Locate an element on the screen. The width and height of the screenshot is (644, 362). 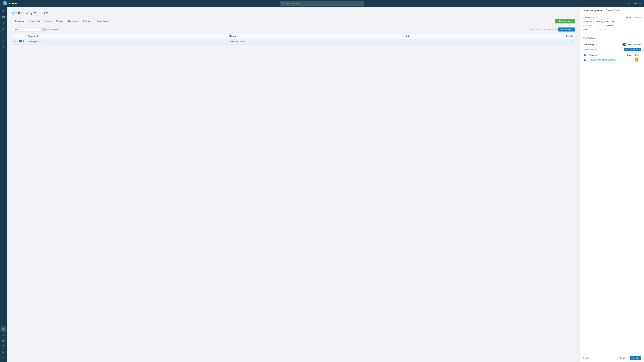
th-credential: Credential ▲ is located at coordinates (126, 36).